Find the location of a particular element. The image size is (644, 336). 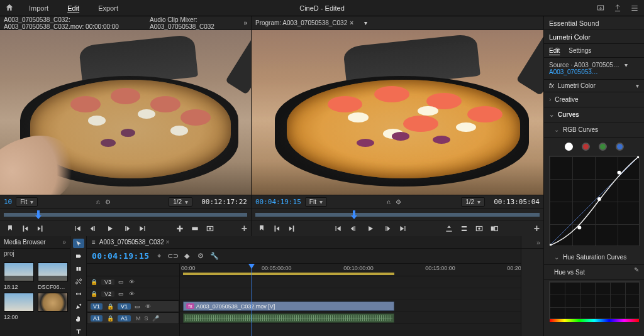

ripple-tool-icon is located at coordinates (79, 269).